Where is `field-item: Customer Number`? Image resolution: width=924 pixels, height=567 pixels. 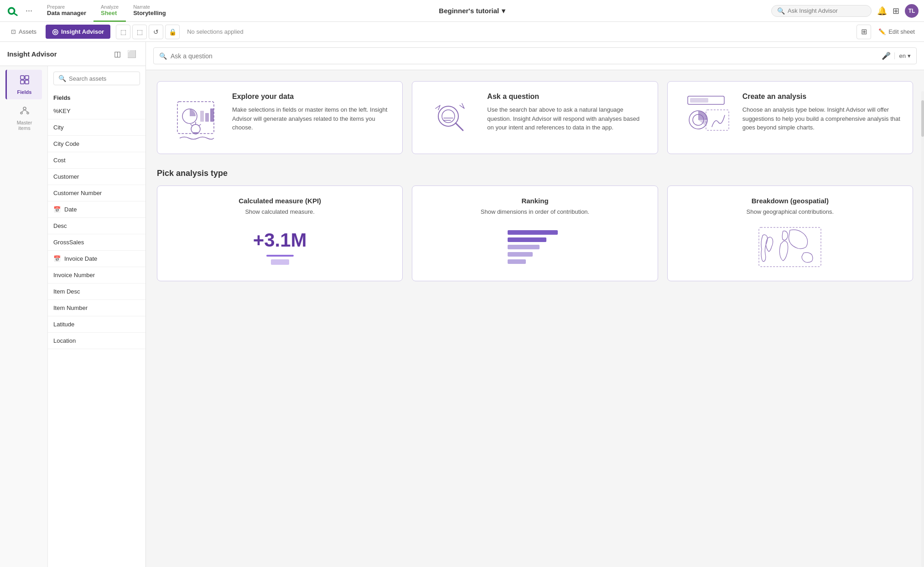 field-item: Customer Number is located at coordinates (97, 193).